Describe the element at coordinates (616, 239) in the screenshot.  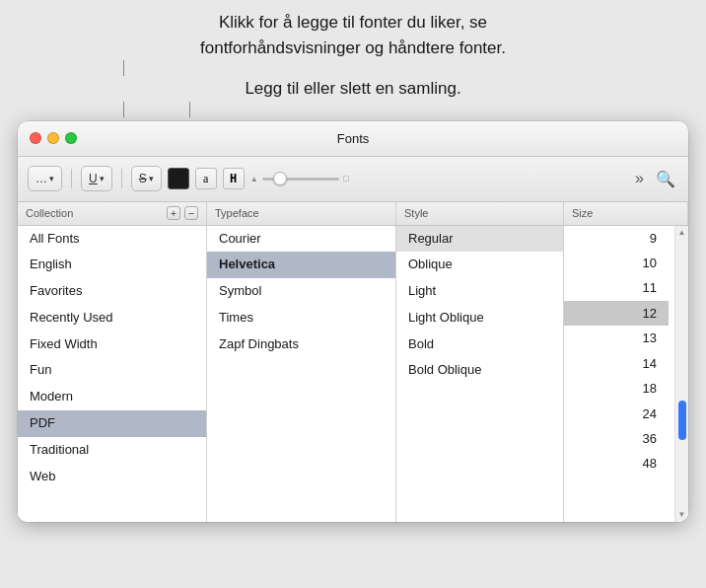
I see `size-item: 9` at that location.